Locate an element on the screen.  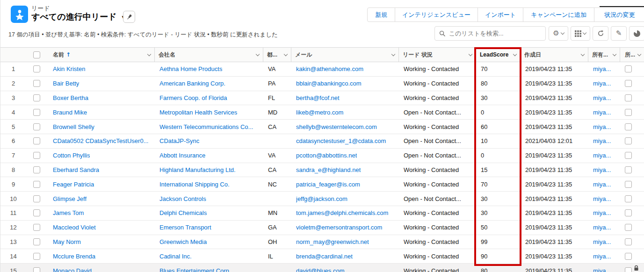
email-link: brenda@cardinal.net is located at coordinates (325, 256).